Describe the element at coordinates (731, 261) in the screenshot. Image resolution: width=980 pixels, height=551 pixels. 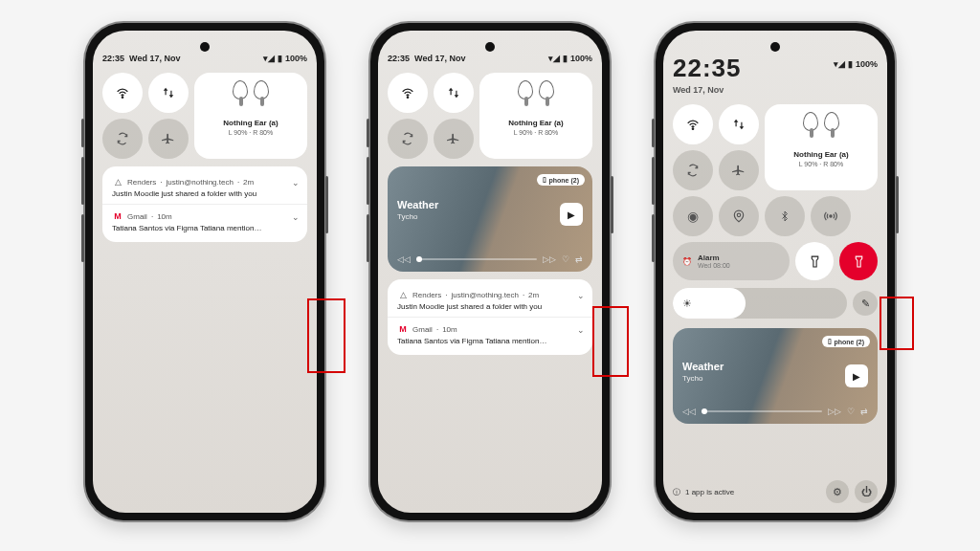
I see `qs-alarm: ⏰ Alarm Wed 08:00` at that location.